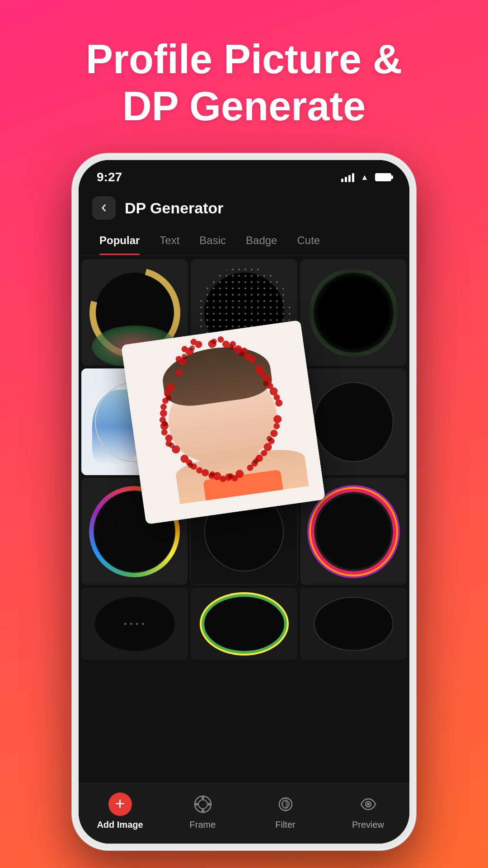  What do you see at coordinates (203, 825) in the screenshot?
I see `nav-label-frame: Frame` at bounding box center [203, 825].